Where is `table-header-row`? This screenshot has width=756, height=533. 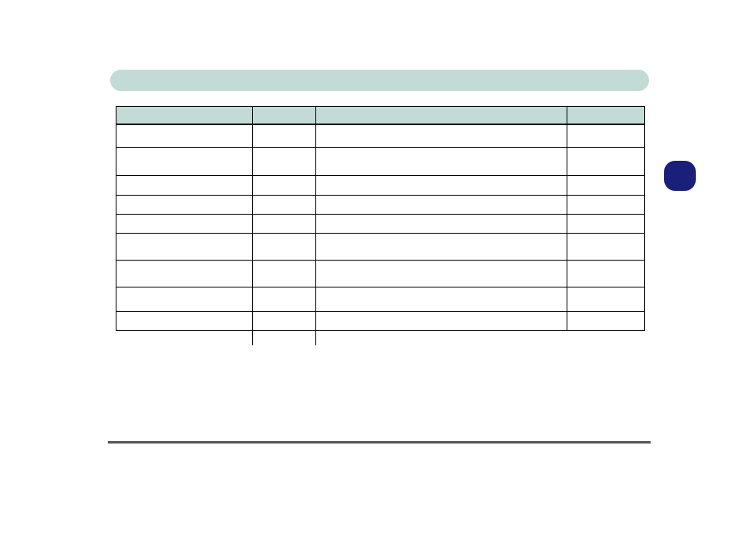 table-header-row is located at coordinates (380, 116).